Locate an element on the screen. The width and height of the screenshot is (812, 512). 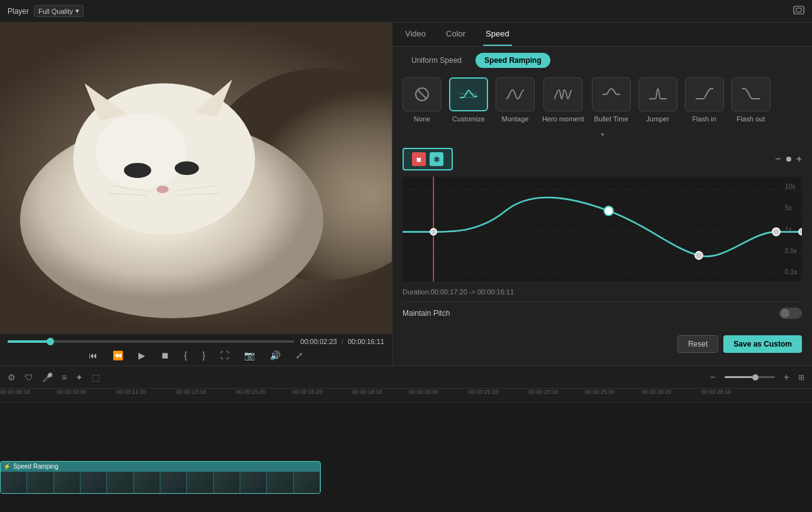
preset-none-icon is located at coordinates (422, 94).